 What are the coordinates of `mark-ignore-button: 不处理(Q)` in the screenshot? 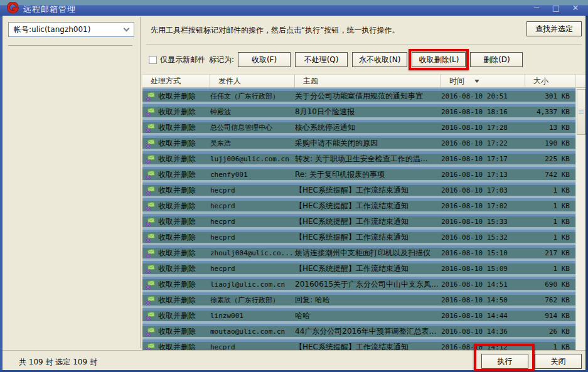 It's located at (321, 60).